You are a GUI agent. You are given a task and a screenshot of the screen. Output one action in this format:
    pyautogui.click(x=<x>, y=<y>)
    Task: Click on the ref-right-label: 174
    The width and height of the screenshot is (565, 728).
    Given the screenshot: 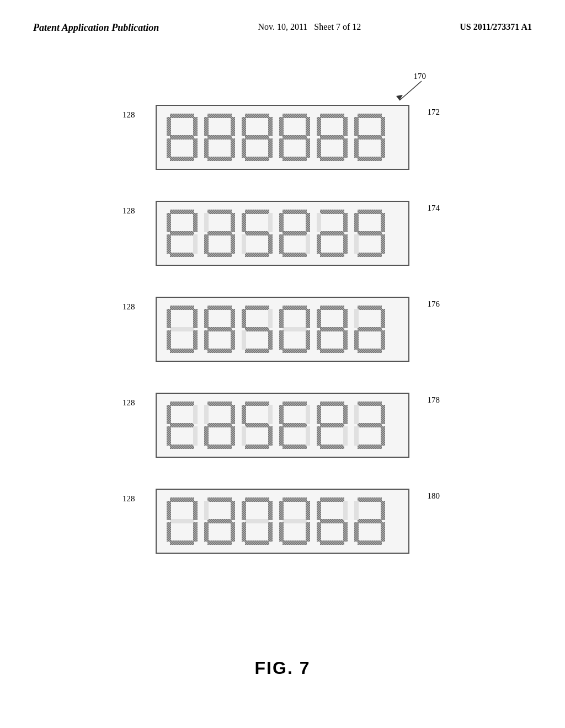 What is the action you would take?
    pyautogui.click(x=434, y=208)
    